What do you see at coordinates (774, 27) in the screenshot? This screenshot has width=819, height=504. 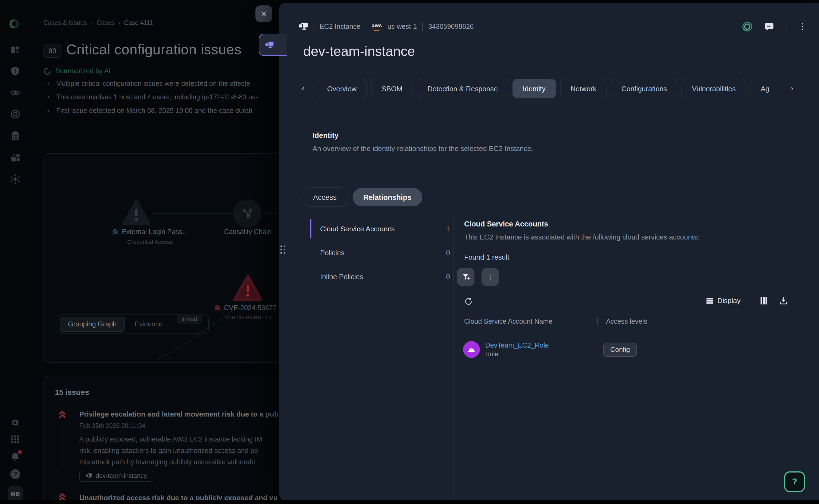 I see `panel-header-actions: ⋮` at bounding box center [774, 27].